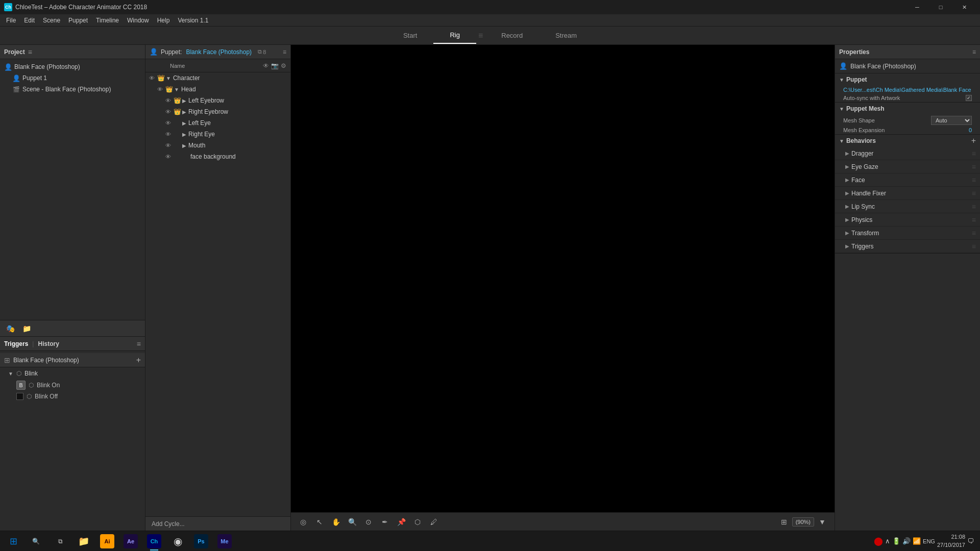  I want to click on trigger-blink-off: ⬡ Blink Off, so click(72, 396).